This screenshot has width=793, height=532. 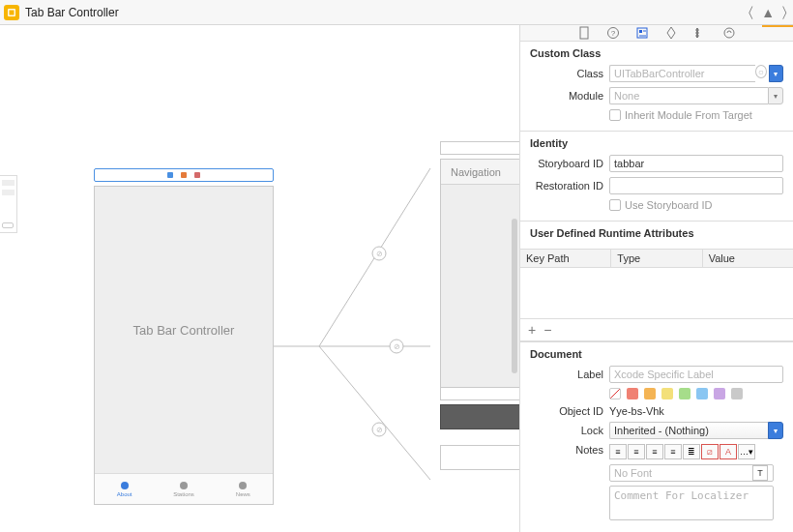 What do you see at coordinates (124, 489) in the screenshot?
I see `tab-item-about: About` at bounding box center [124, 489].